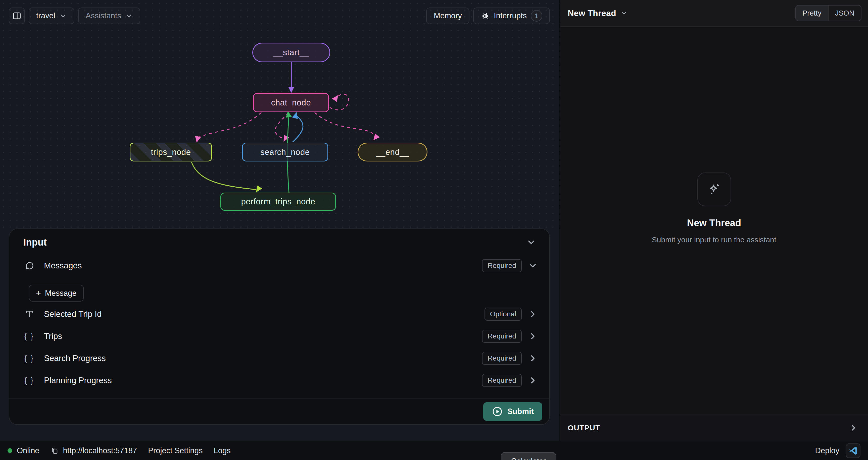 This screenshot has height=460, width=868. Describe the element at coordinates (714, 223) in the screenshot. I see `empty-state-title: New Thread` at that location.